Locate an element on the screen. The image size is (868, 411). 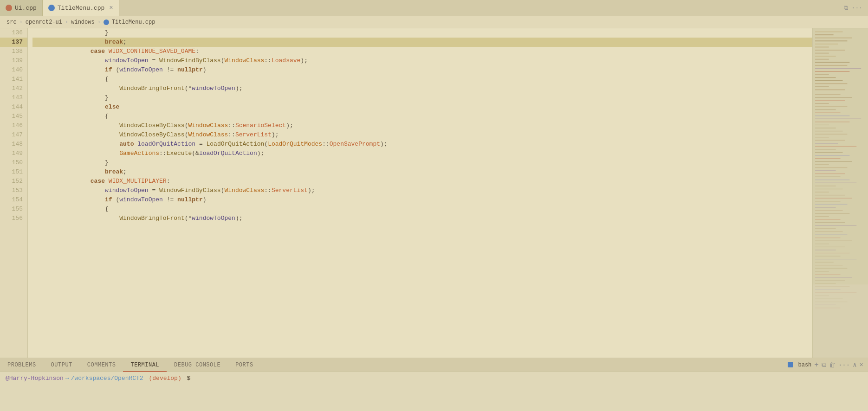
line-number-137: 137 is located at coordinates (14, 42).